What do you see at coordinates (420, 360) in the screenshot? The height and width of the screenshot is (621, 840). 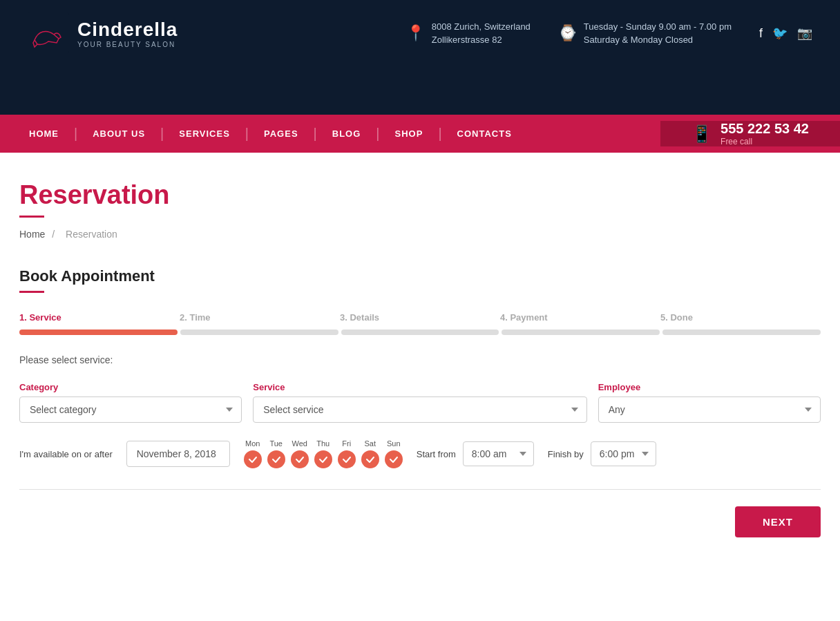 I see `please-select-label: Please select service:` at bounding box center [420, 360].